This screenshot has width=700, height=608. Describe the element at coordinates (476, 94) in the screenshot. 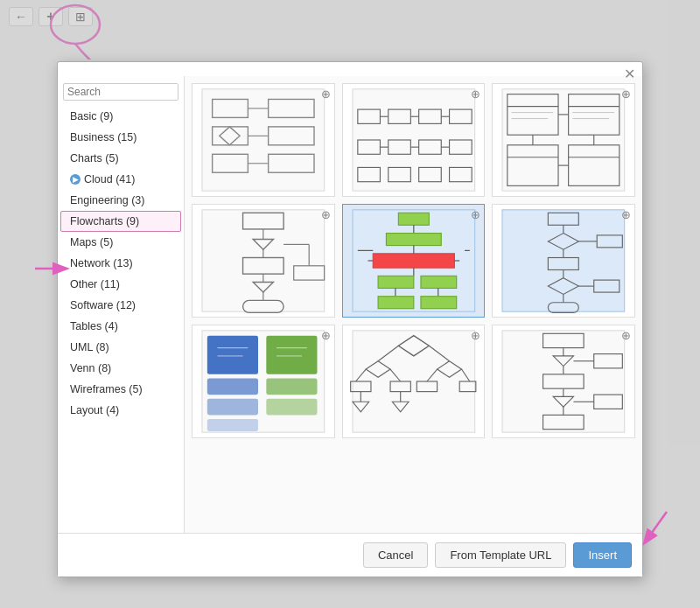

I see `zoom-icon-2: ⊕` at that location.